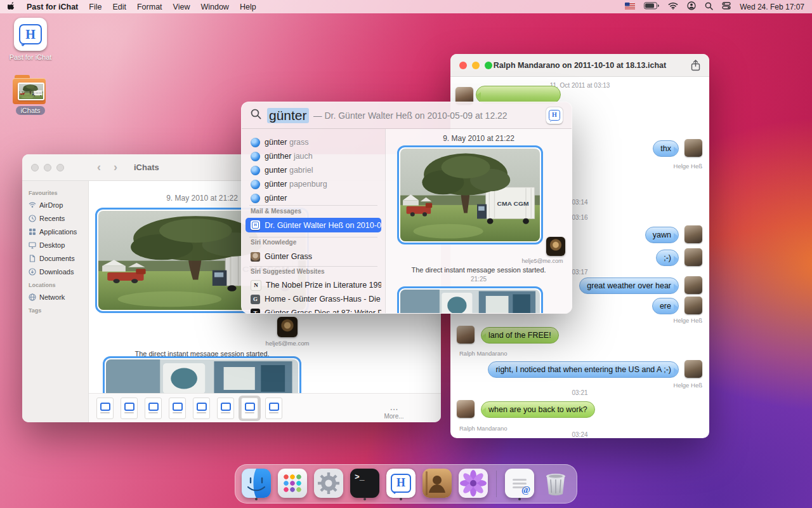 The width and height of the screenshot is (812, 508). What do you see at coordinates (32, 205) in the screenshot?
I see `airdrop-icon` at bounding box center [32, 205].